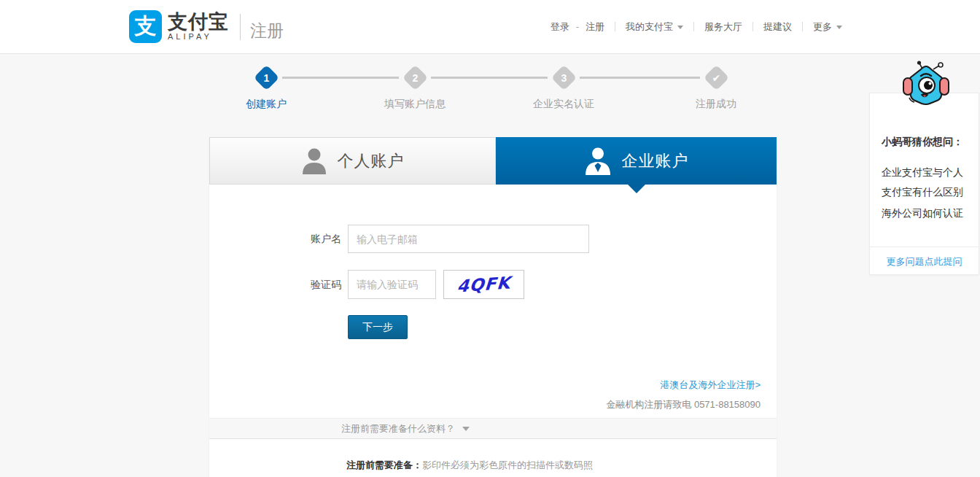 This screenshot has width=980, height=477. I want to click on account-type-tabs: 个人账户 企业账户, so click(493, 160).